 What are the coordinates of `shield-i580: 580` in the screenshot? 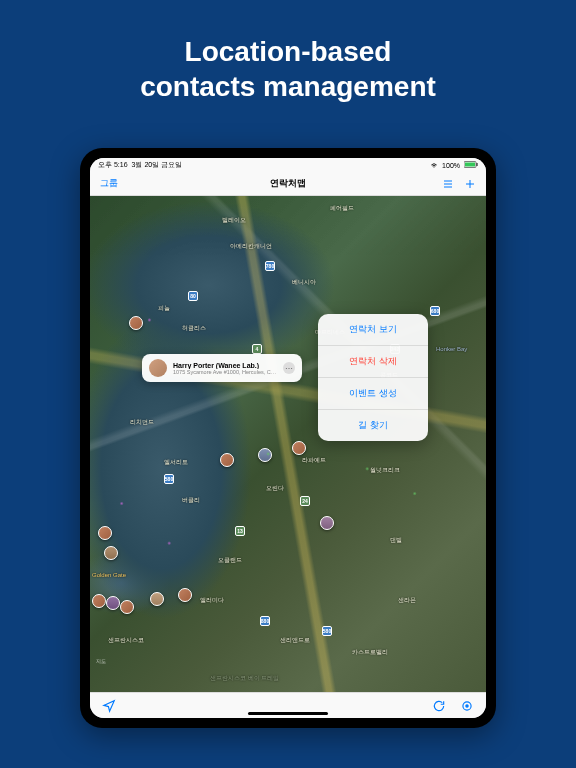 It's located at (169, 479).